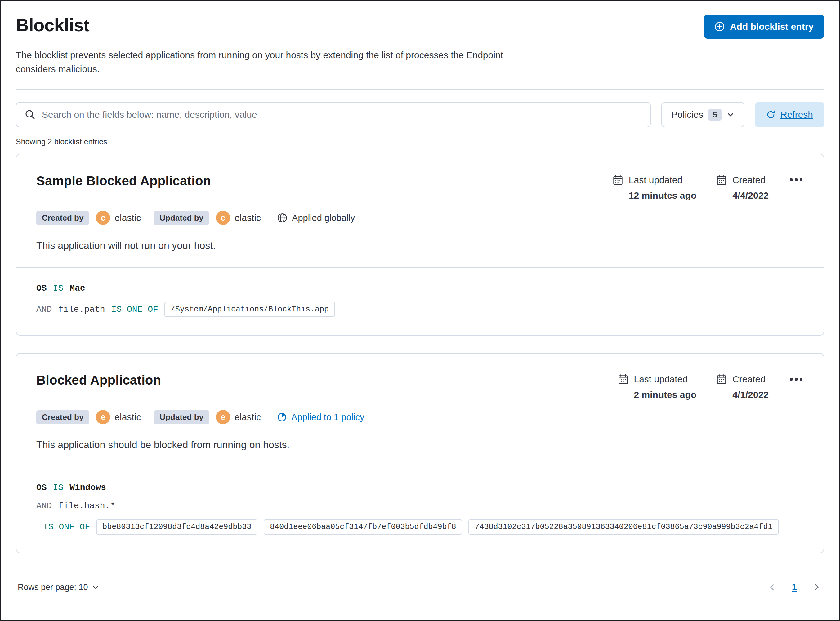 The height and width of the screenshot is (621, 840). Describe the element at coordinates (328, 417) in the screenshot. I see `scope-label: Applied to 1 policy` at that location.